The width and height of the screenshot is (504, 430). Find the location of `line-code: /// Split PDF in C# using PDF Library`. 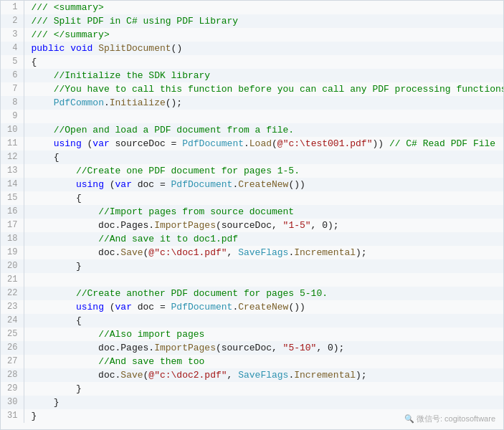

line-code: /// Split PDF in C# using PDF Library is located at coordinates (264, 22).